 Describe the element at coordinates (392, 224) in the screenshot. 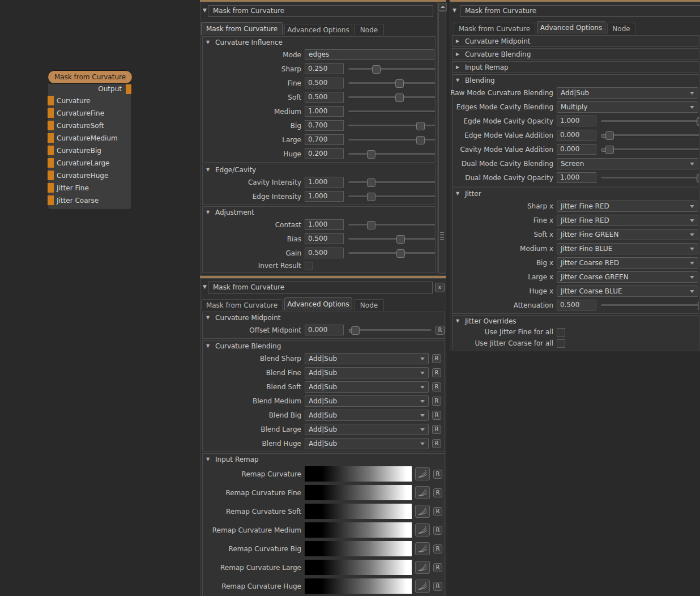

I see `contast-slider` at that location.